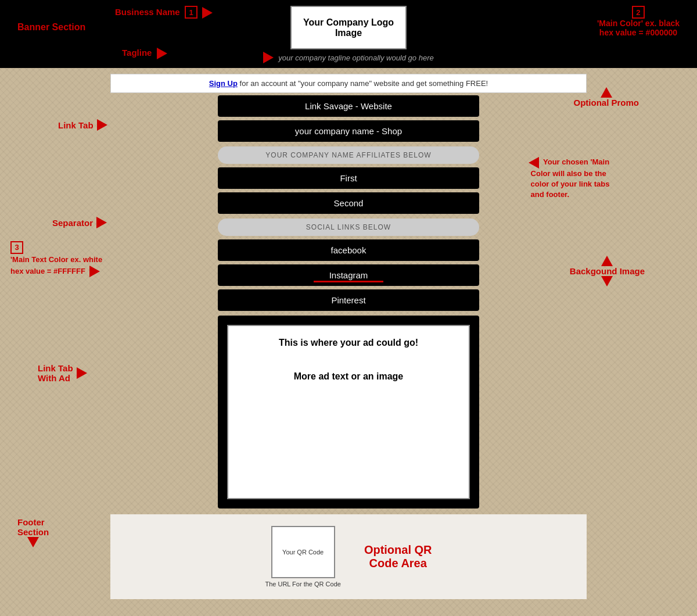 The width and height of the screenshot is (697, 616). What do you see at coordinates (207, 13) in the screenshot?
I see `bizname-arrow-icon` at bounding box center [207, 13].